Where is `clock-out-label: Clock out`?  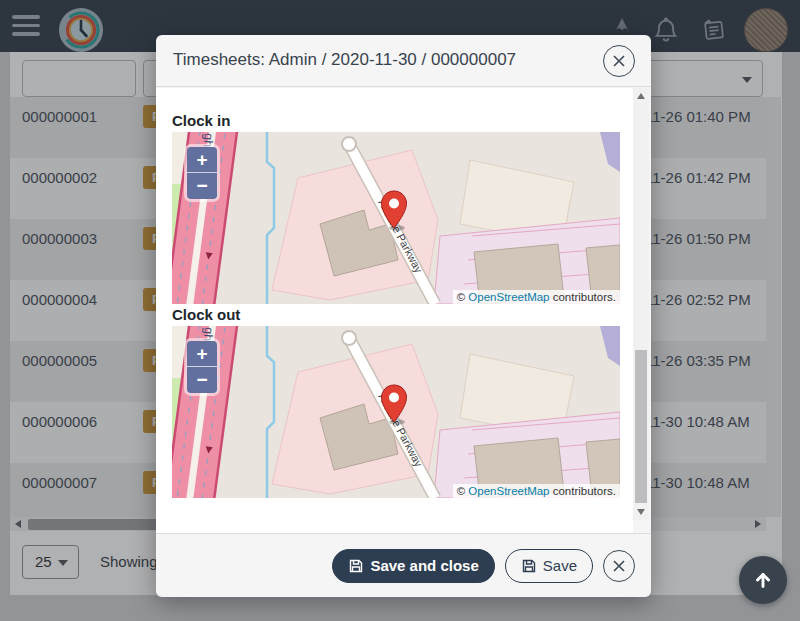
clock-out-label: Clock out is located at coordinates (206, 314).